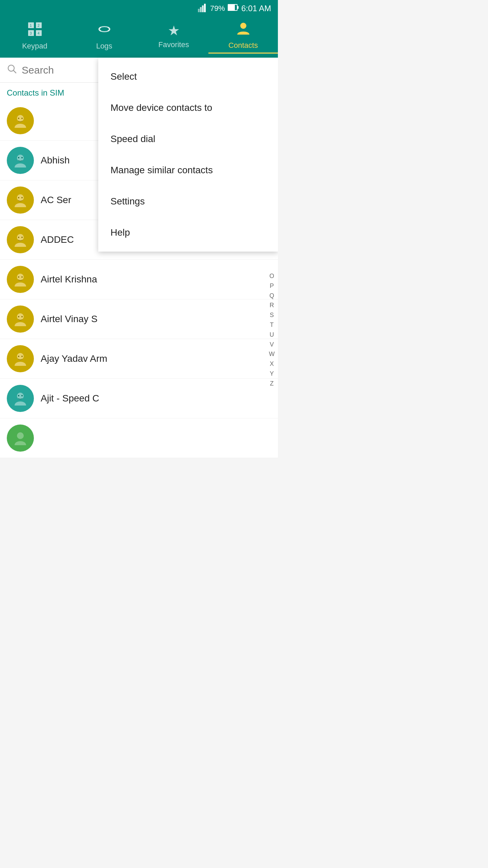  Describe the element at coordinates (188, 77) in the screenshot. I see `menu-item-select: Select` at that location.